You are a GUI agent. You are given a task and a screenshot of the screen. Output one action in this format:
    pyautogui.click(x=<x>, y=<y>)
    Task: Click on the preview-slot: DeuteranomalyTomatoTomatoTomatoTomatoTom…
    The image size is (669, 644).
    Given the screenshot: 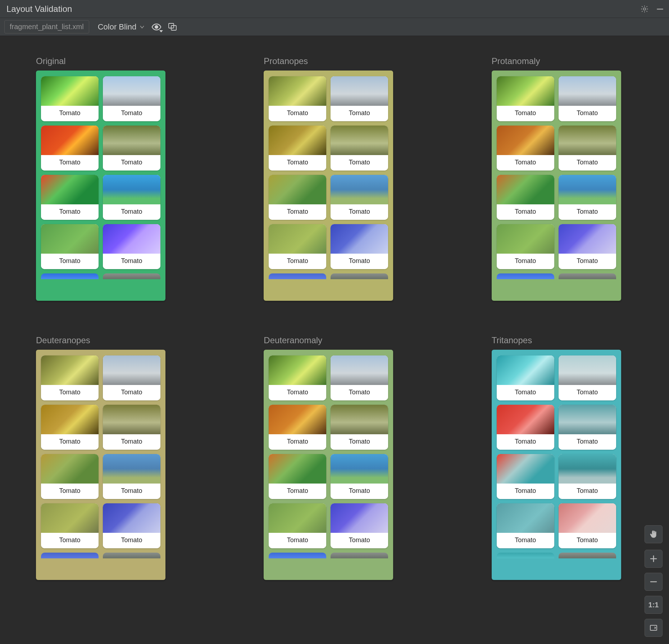 What is the action you would take?
    pyautogui.click(x=334, y=458)
    